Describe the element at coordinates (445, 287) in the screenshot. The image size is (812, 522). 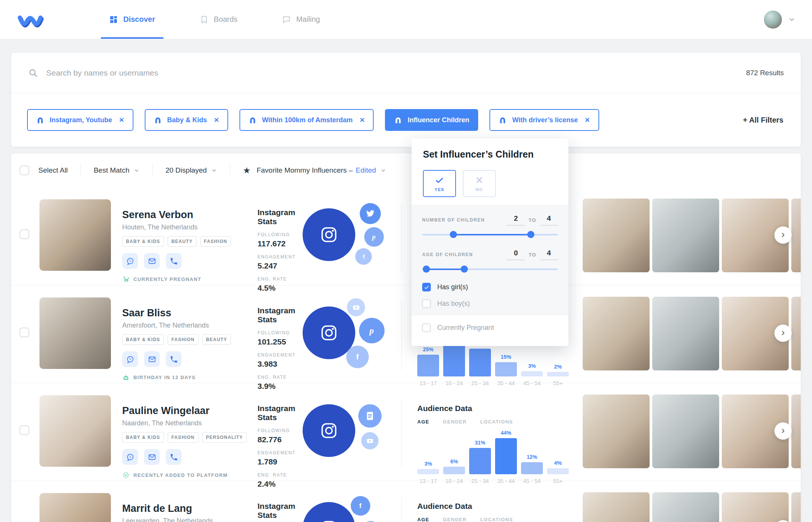
I see `has-girls-checkbox: Has girl(s)` at that location.